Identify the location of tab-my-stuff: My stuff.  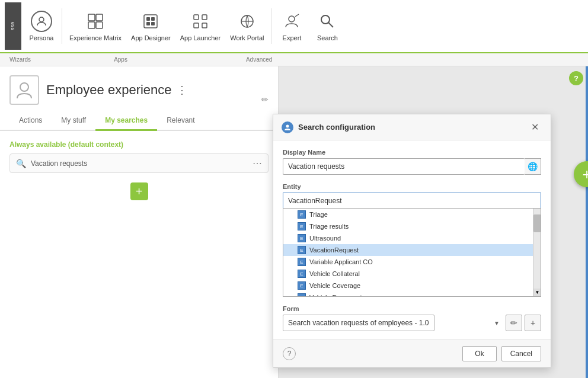
(74, 121).